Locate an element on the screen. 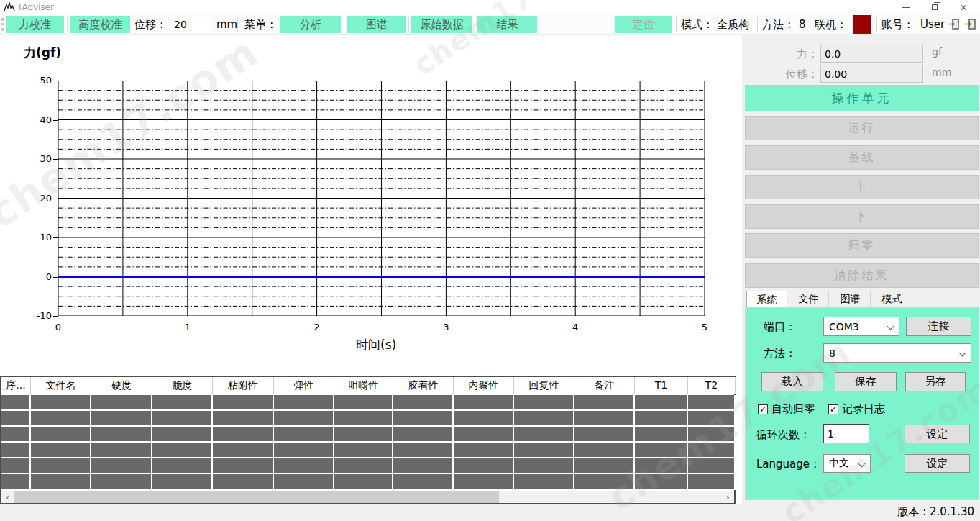 Image resolution: width=980 pixels, height=521 pixels. column-header: 内聚性 is located at coordinates (484, 386).